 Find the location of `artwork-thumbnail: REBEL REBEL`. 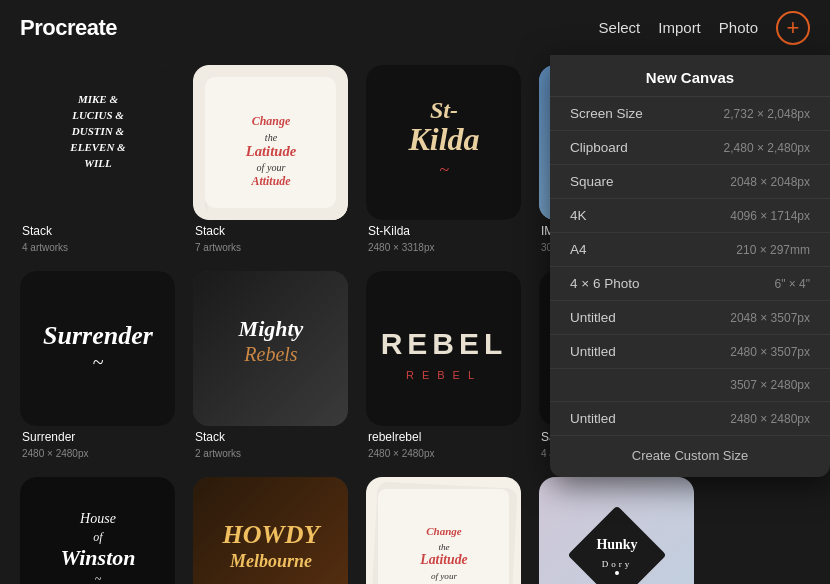

artwork-thumbnail: REBEL REBEL is located at coordinates (444, 348).